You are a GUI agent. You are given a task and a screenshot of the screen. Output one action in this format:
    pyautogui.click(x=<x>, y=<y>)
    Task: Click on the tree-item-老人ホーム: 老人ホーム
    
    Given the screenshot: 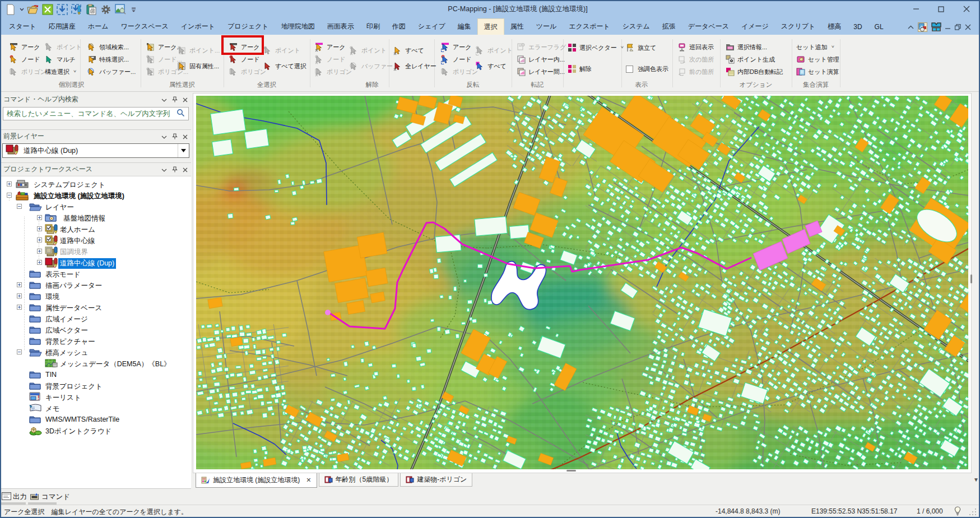 What is the action you would take?
    pyautogui.click(x=95, y=229)
    